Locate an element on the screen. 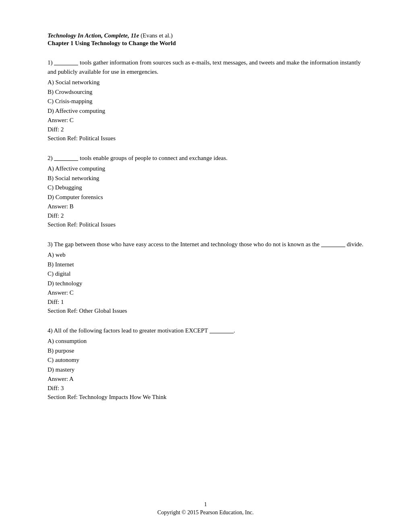 Image resolution: width=411 pixels, height=532 pixels. question-text-1: 1) tools gather information from sources… is located at coordinates (209, 67).